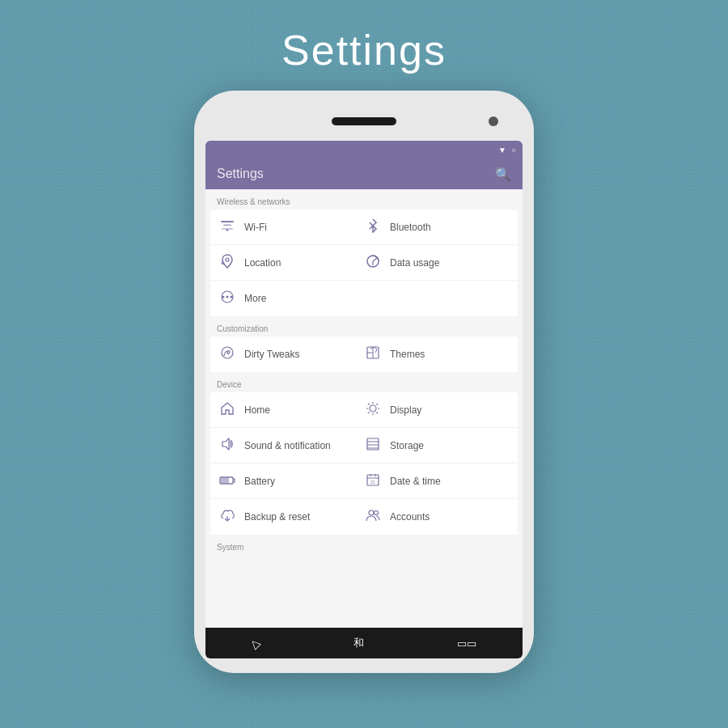 The height and width of the screenshot is (728, 728). I want to click on accounts-item: Accounts, so click(437, 517).